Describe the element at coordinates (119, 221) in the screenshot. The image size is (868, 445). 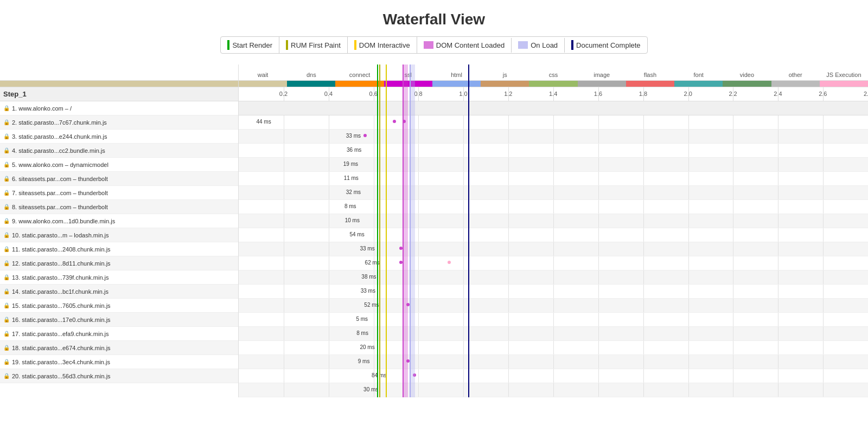
I see `table-row: 🔒 9. www.alonko.com...1d0.bundle.min.js` at that location.